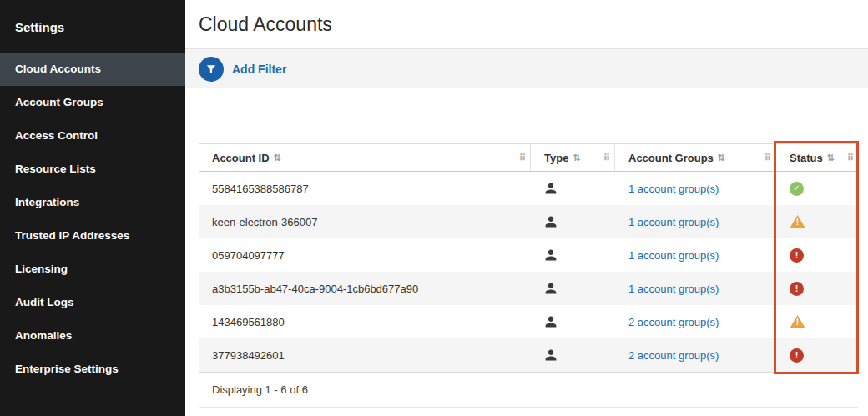 Image resolution: width=868 pixels, height=416 pixels. What do you see at coordinates (93, 303) in the screenshot?
I see `sidebar-item-audit-logs: Audit Logs` at bounding box center [93, 303].